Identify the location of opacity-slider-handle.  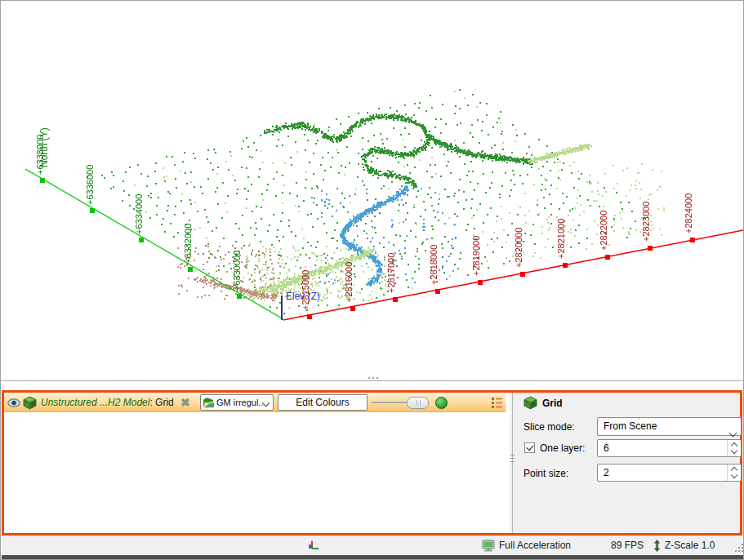
(418, 403).